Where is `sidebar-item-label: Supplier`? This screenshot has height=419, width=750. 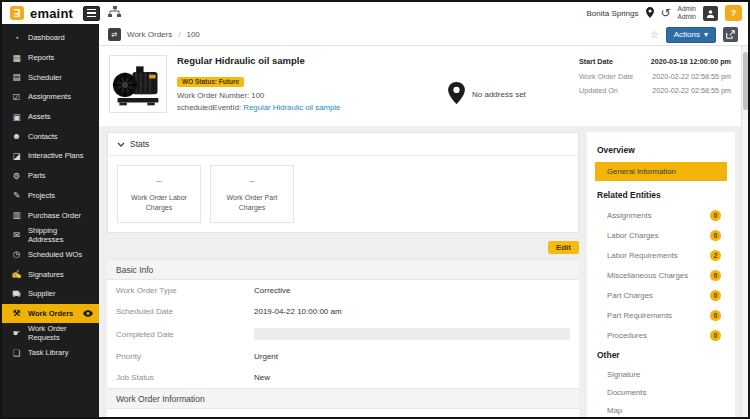 sidebar-item-label: Supplier is located at coordinates (42, 294).